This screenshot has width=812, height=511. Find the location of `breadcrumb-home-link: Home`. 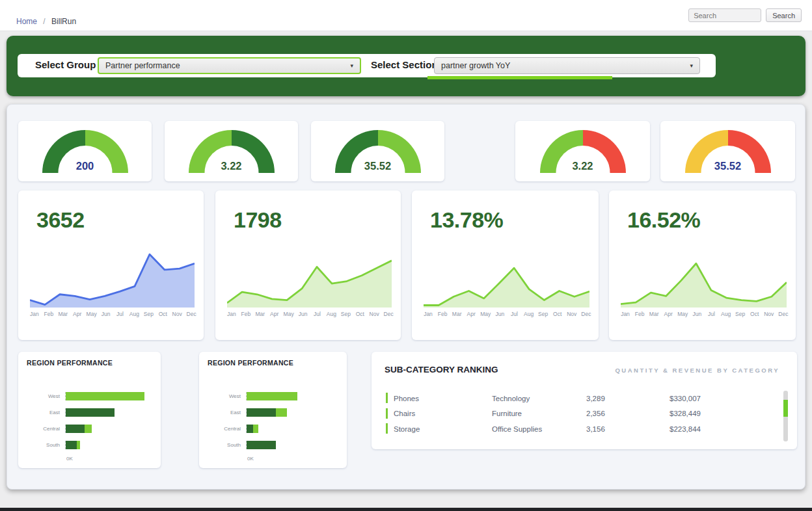

breadcrumb-home-link: Home is located at coordinates (27, 21).